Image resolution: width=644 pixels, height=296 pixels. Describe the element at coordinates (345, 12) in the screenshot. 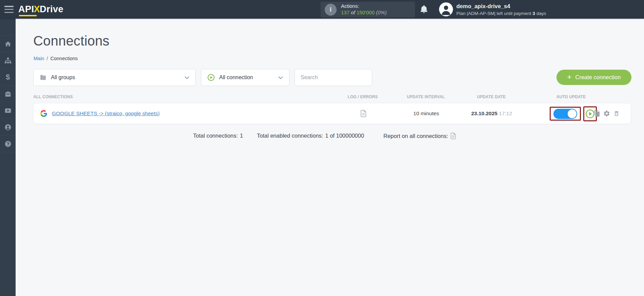

I see `actions-used: 137` at that location.